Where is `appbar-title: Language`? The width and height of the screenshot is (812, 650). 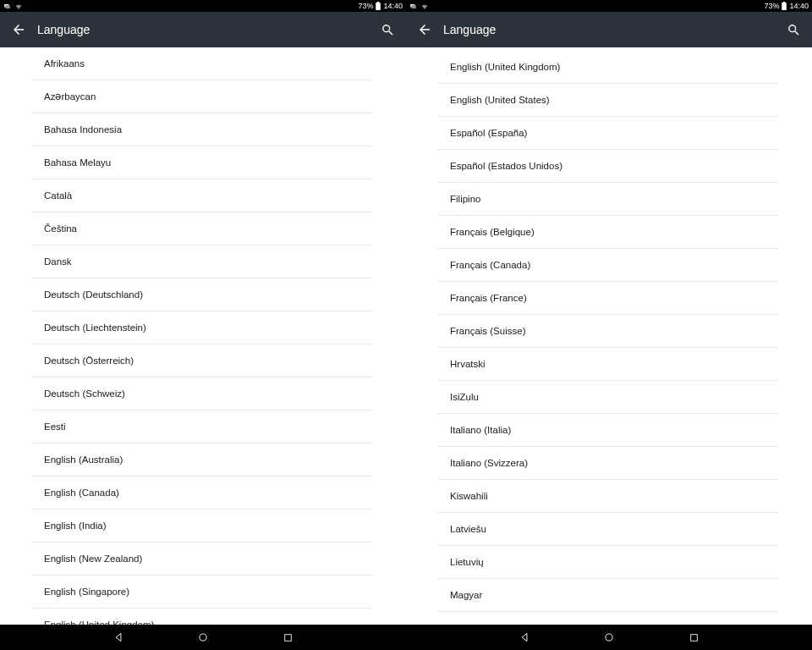
appbar-title: Language is located at coordinates (206, 30).